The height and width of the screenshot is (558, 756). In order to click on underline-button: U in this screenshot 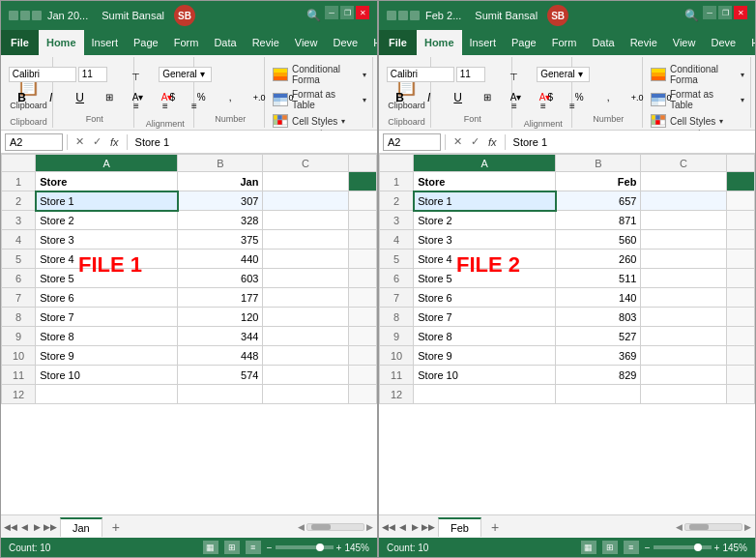, I will do `click(458, 98)`.